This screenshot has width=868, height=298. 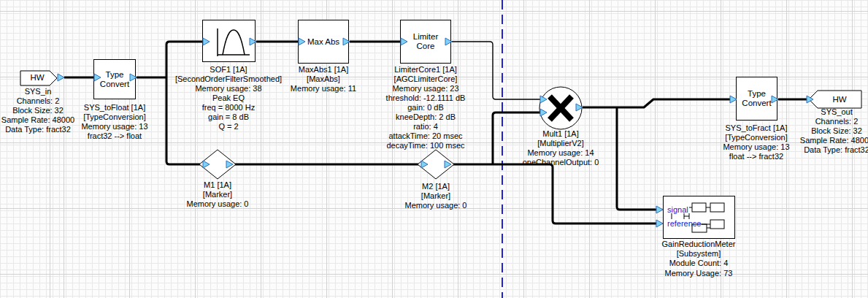 I want to click on caption-sys-out: SYS_outChannels: 2Block Size: 32Sample R…, so click(x=834, y=131).